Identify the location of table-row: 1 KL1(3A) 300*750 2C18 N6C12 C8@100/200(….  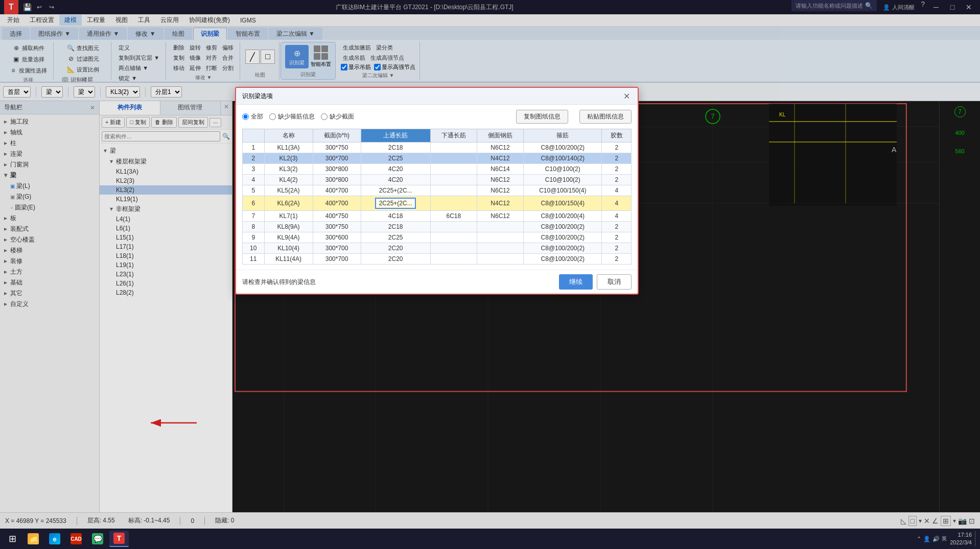
(437, 148).